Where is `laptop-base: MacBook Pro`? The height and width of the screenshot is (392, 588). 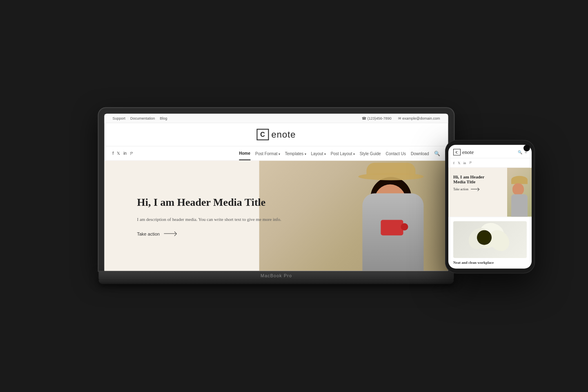
laptop-base: MacBook Pro is located at coordinates (276, 276).